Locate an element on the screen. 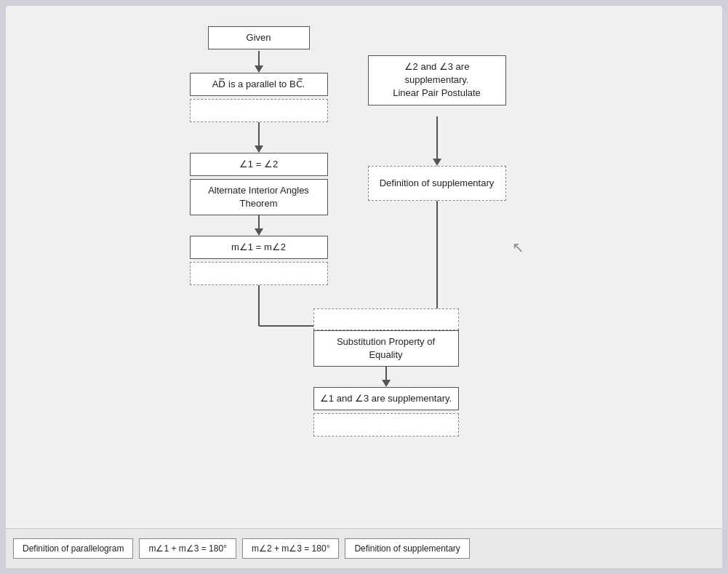  cursor-icon: ↖ is located at coordinates (518, 247).